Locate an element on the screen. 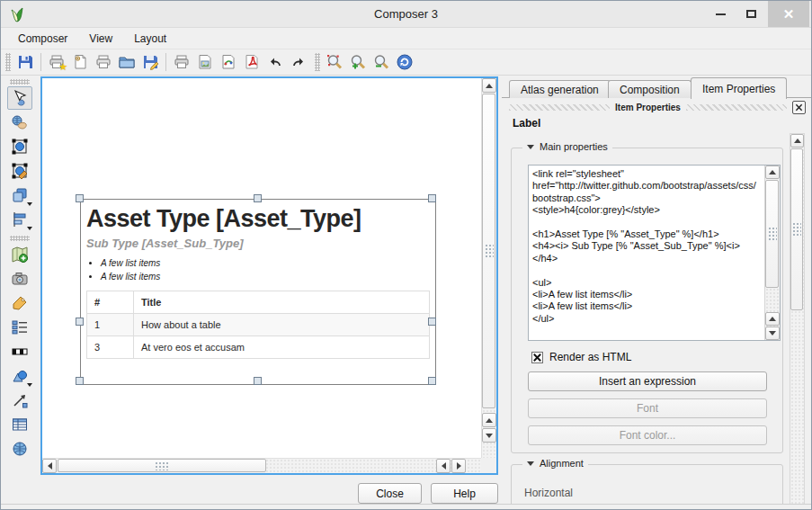 The image size is (812, 510). zoom-in-icon is located at coordinates (358, 62).